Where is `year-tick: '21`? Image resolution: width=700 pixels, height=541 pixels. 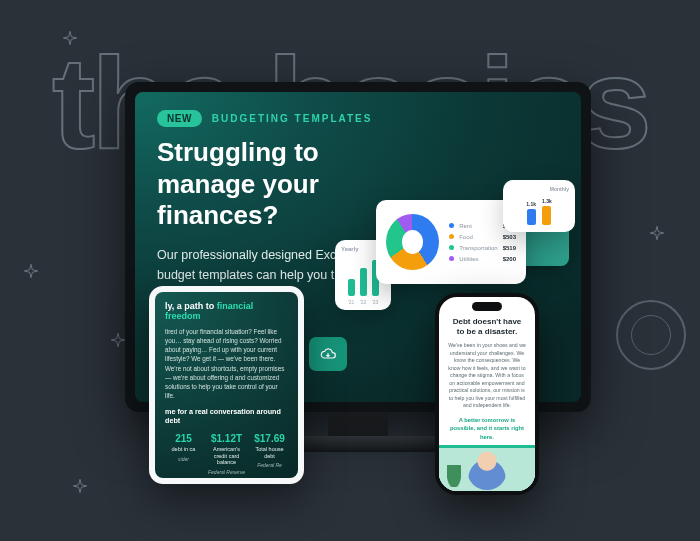
year-tick: '21 is located at coordinates (352, 302).